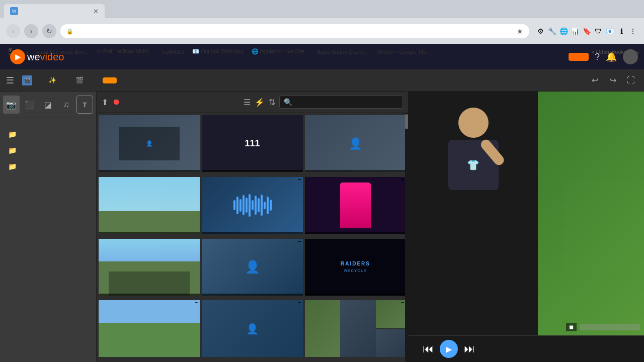 Image resolution: width=644 pixels, height=362 pixels. What do you see at coordinates (110, 80) in the screenshot?
I see `send-feedback-button` at bounding box center [110, 80].